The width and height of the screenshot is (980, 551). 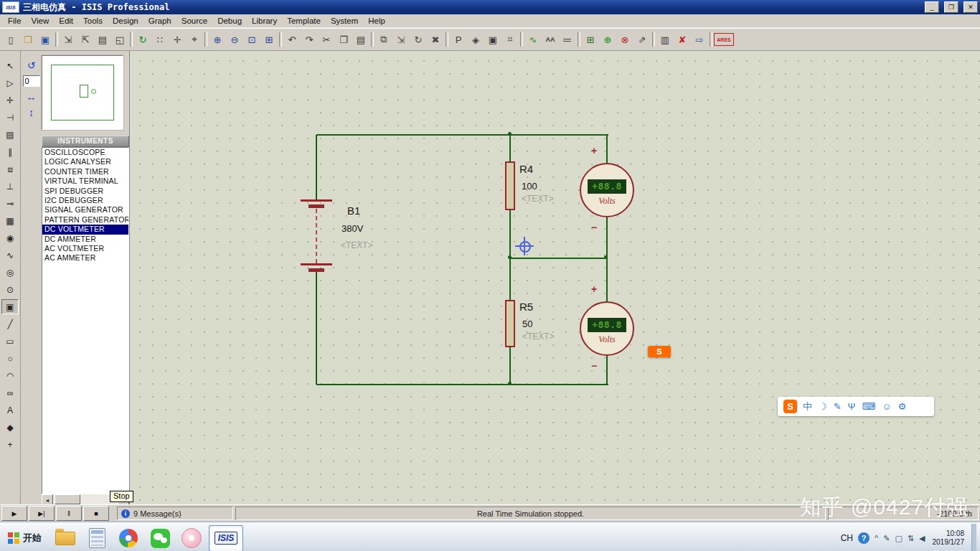 I want to click on tape-recorder-icon: ◉, so click(x=10, y=238).